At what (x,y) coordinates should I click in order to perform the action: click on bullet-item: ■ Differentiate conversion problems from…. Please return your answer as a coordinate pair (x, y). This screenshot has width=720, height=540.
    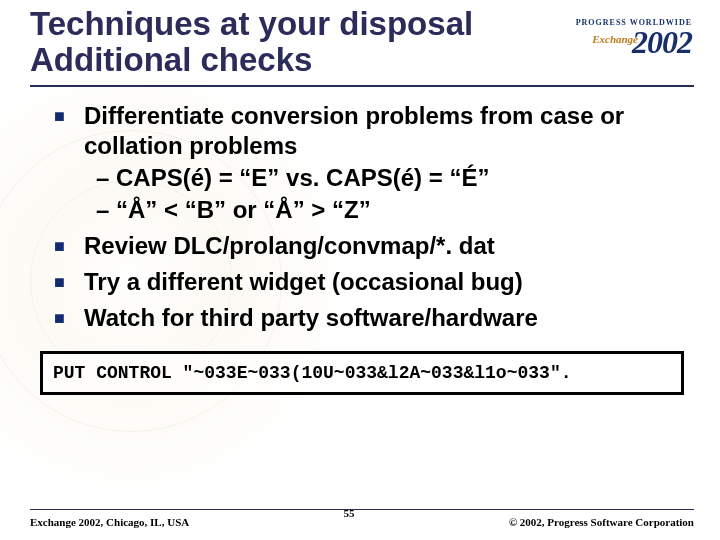
    Looking at the image, I should click on (374, 131).